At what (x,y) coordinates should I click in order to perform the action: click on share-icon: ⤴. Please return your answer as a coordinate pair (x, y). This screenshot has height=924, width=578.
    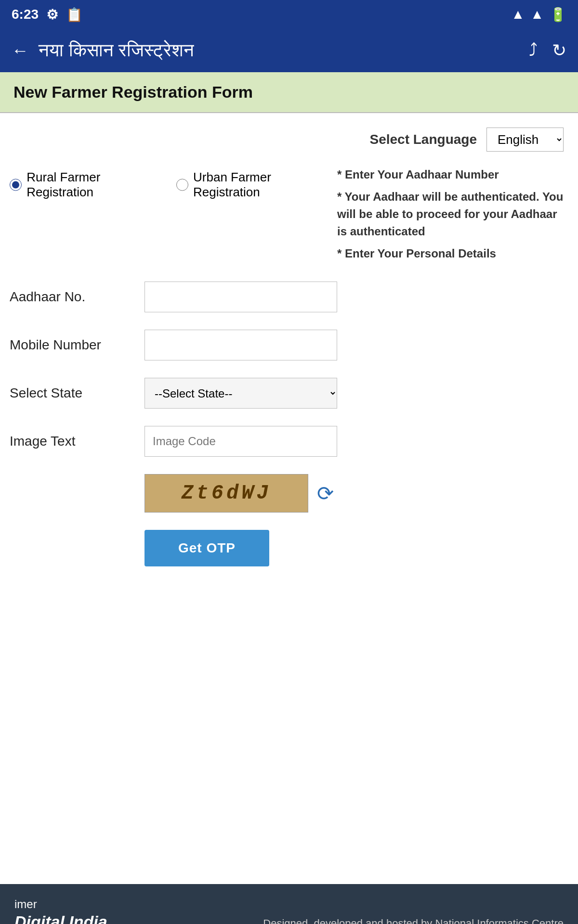
    Looking at the image, I should click on (533, 51).